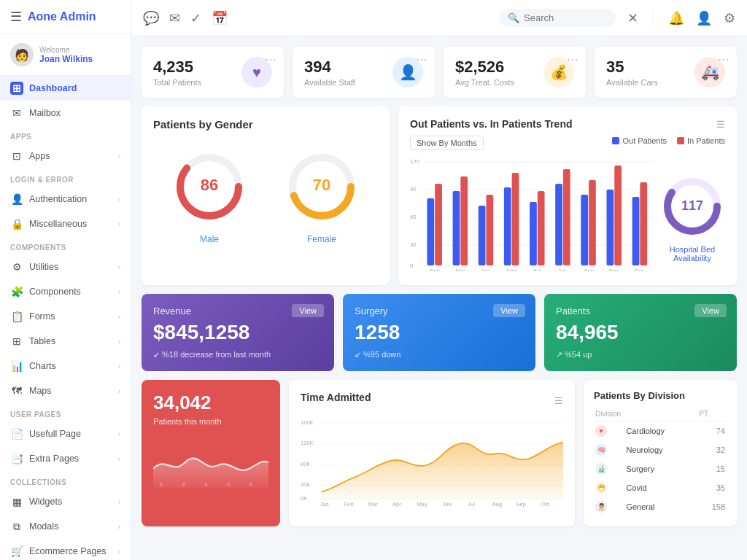  What do you see at coordinates (196, 18) in the screenshot?
I see `check-icon: ✓` at bounding box center [196, 18].